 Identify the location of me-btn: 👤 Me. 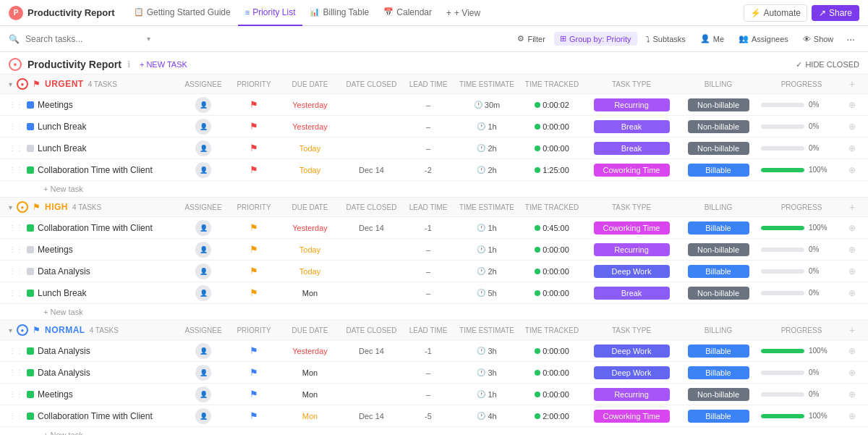
(712, 39).